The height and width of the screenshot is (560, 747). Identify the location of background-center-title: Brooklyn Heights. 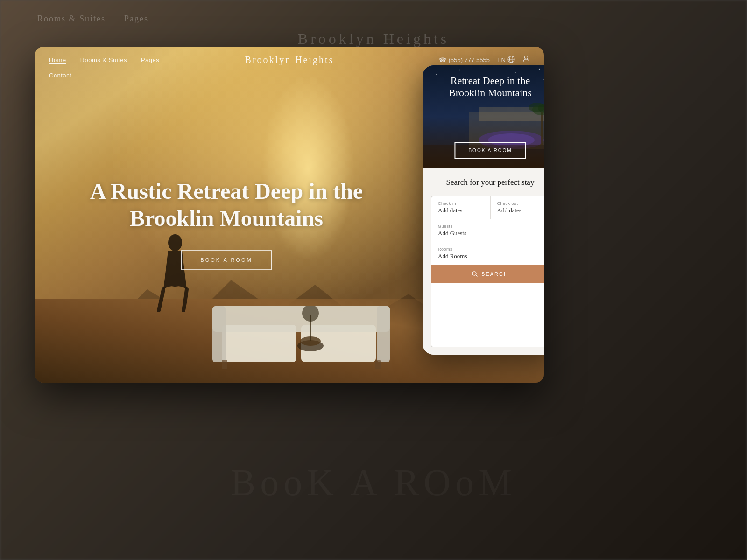
(374, 39).